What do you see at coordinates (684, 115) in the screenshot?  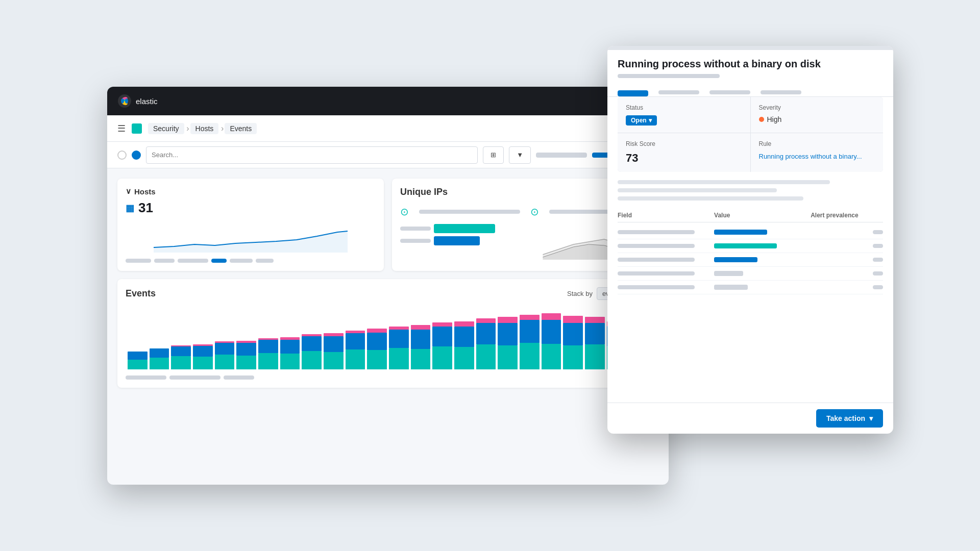 I see `status-cell: Status Open ▾` at bounding box center [684, 115].